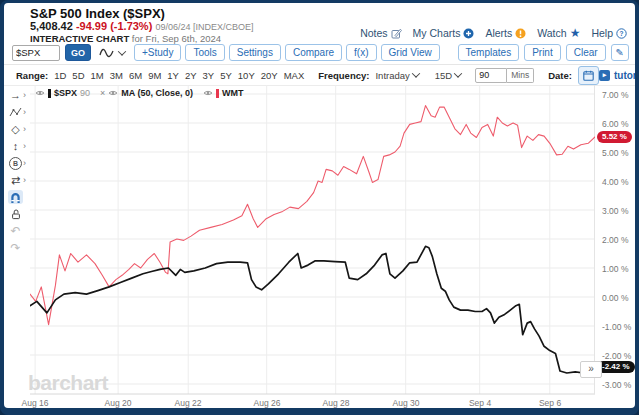 The width and height of the screenshot is (639, 415). I want to click on line-style-icon, so click(106, 52).